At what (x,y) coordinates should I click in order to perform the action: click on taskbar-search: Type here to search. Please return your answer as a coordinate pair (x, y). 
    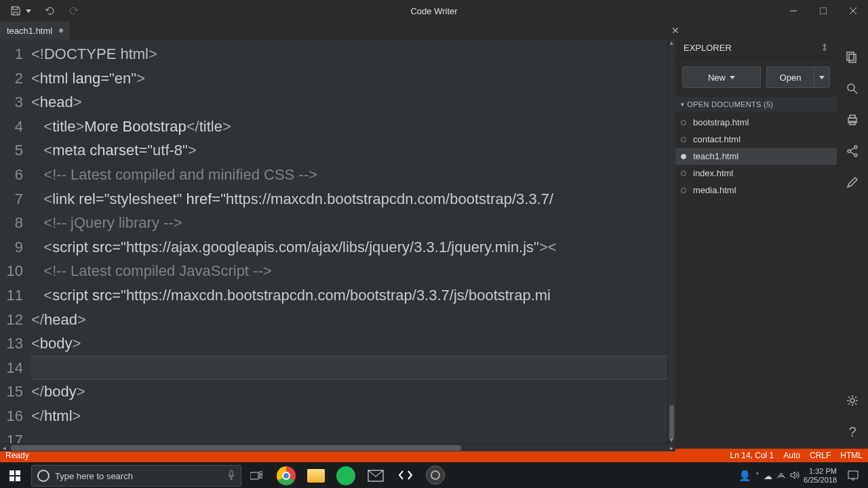
    Looking at the image, I should click on (136, 476).